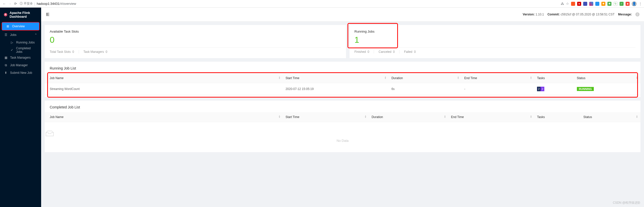  What do you see at coordinates (601, 4) in the screenshot?
I see `browser-extensions: ⁂ ☆ ● ✱ ✱ ↻ ✓ ■ 👤 ⋮` at bounding box center [601, 4].